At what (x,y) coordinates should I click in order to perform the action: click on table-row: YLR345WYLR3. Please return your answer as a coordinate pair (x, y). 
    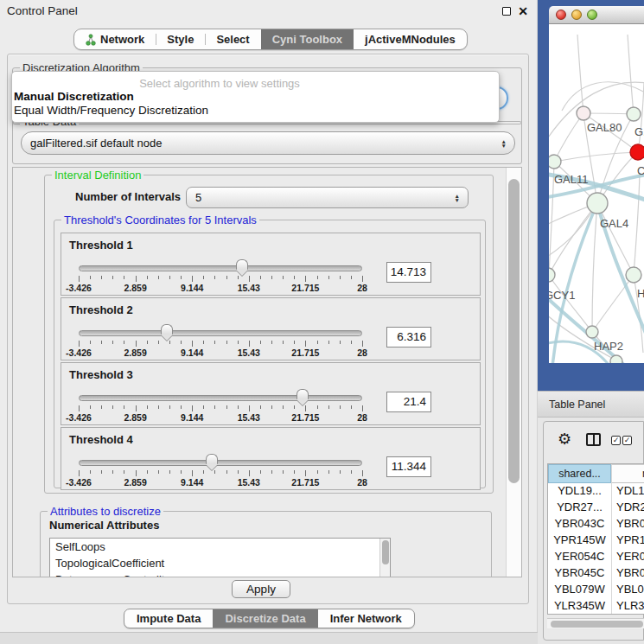
    Looking at the image, I should click on (596, 607).